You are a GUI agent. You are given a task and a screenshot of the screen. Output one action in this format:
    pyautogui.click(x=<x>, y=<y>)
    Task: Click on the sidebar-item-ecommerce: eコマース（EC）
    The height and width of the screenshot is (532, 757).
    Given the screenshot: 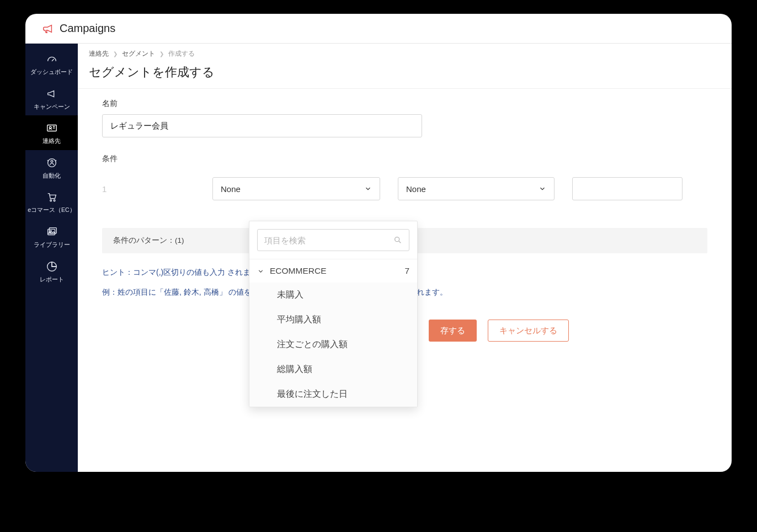 What is the action you would take?
    pyautogui.click(x=52, y=202)
    